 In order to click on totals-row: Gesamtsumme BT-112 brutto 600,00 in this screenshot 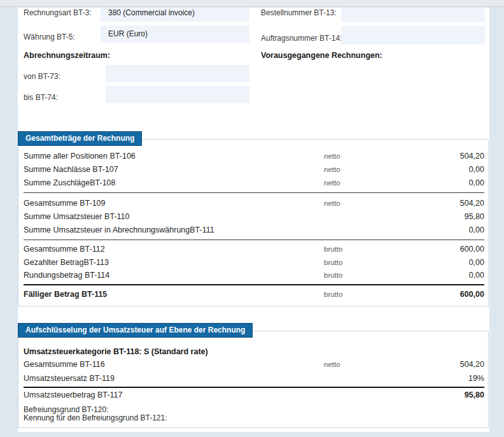, I will do `click(254, 250)`.